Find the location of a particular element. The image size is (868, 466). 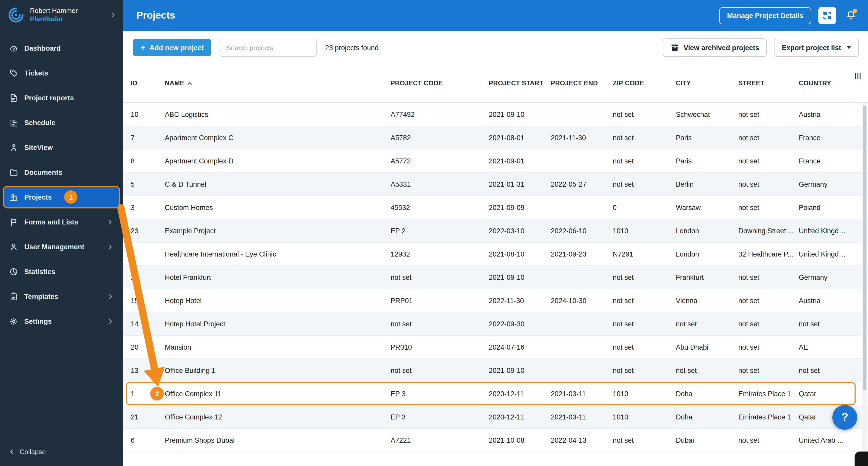

cell-zip-code: N7291 is located at coordinates (644, 254).